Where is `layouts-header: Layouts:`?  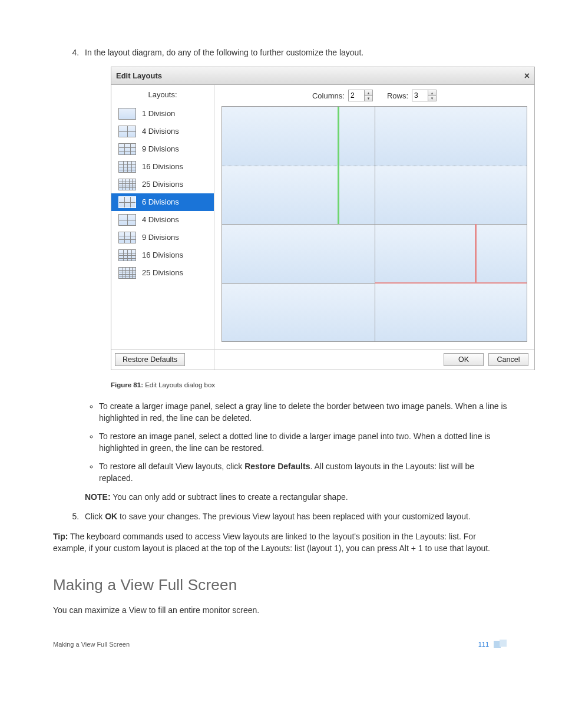 layouts-header: Layouts: is located at coordinates (163, 95).